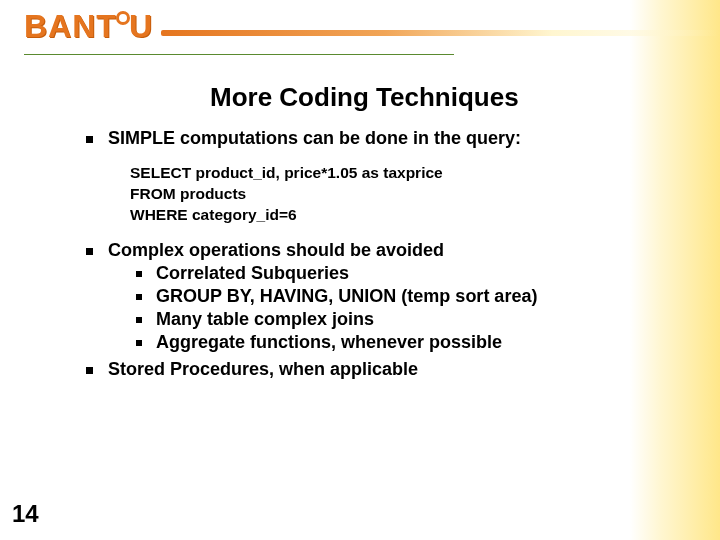 This screenshot has width=720, height=540. Describe the element at coordinates (385, 194) in the screenshot. I see `code-block: SELECT product_id, price*1.05 as taxpric…` at that location.